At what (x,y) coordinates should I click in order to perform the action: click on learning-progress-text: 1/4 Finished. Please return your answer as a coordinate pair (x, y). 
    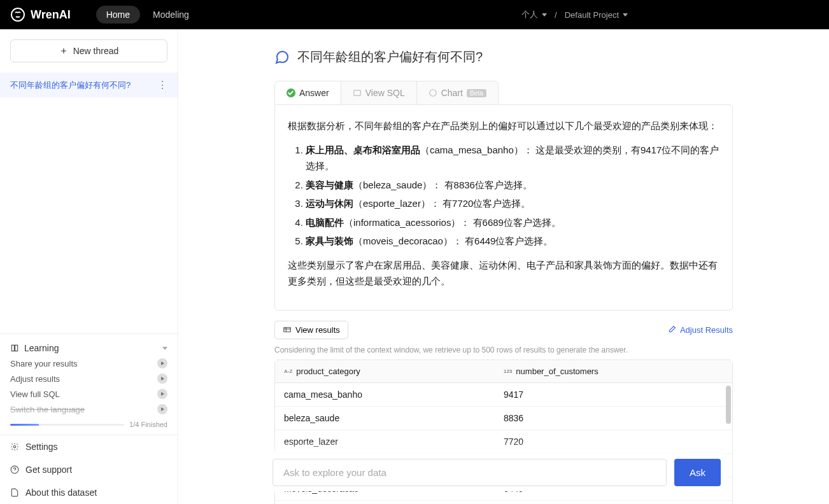
    Looking at the image, I should click on (148, 424).